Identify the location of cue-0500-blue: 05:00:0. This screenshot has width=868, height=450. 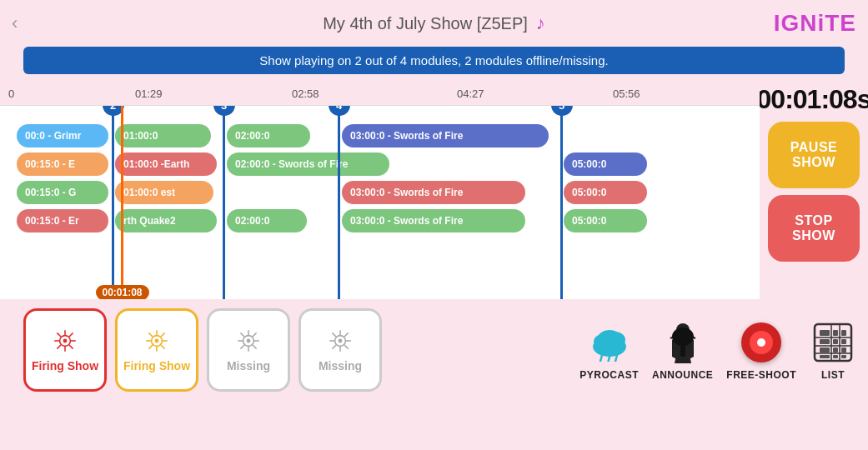
(605, 164).